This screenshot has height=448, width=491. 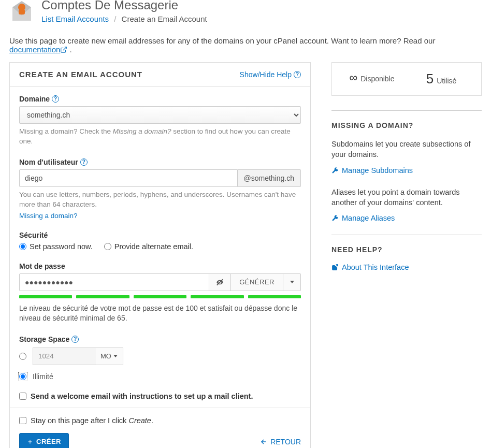 I want to click on infinity-icon: ∞, so click(x=353, y=78).